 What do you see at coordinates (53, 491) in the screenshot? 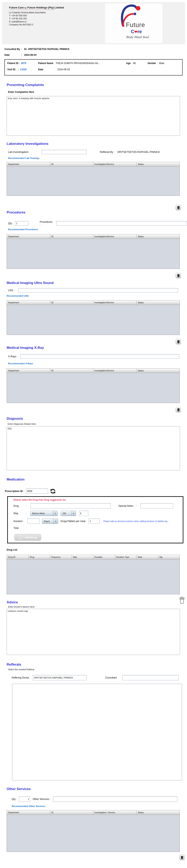
I see `refresh-glyph` at bounding box center [53, 491].